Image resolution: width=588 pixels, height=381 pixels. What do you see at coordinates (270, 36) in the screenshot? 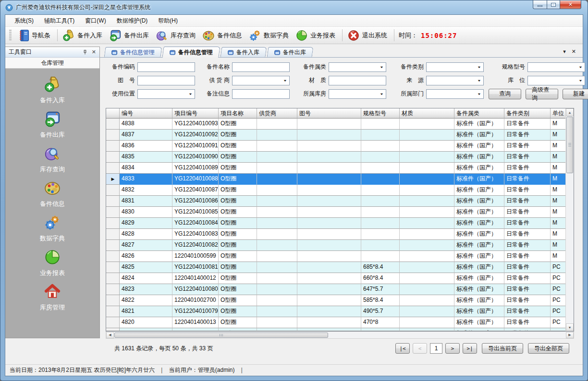
I see `toolbar-button-data-dictionary: 数据字典` at bounding box center [270, 36].